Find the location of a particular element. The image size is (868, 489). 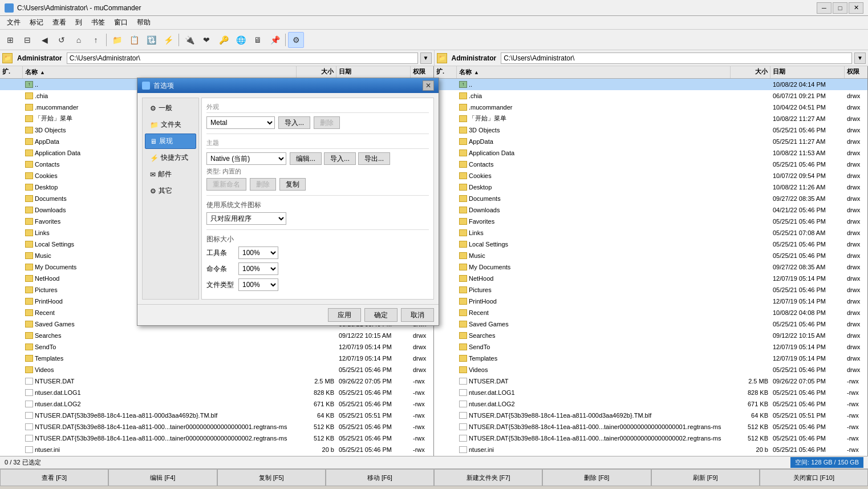

right-location-pane: 📁 Administrator ▼ is located at coordinates (651, 58).